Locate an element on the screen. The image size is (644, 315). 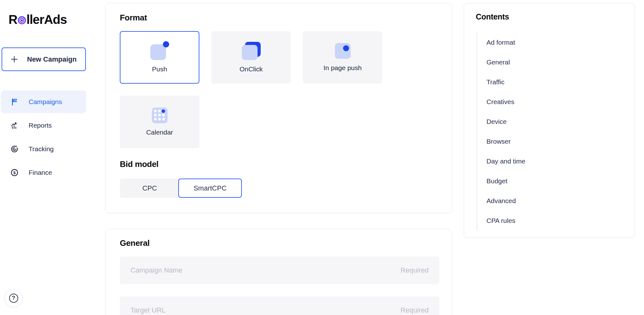
contents-title: Contents is located at coordinates (492, 17).